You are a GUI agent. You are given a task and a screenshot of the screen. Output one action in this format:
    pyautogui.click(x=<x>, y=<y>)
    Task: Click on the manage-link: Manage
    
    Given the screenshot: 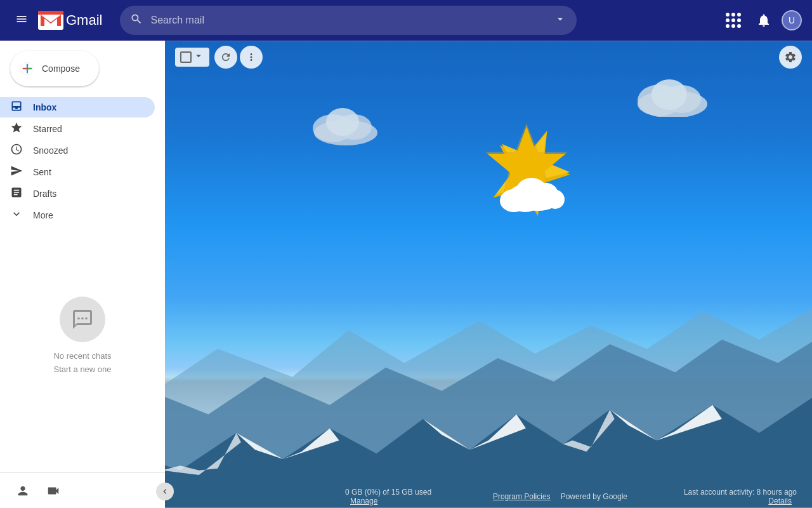 What is the action you would take?
    pyautogui.click(x=388, y=501)
    